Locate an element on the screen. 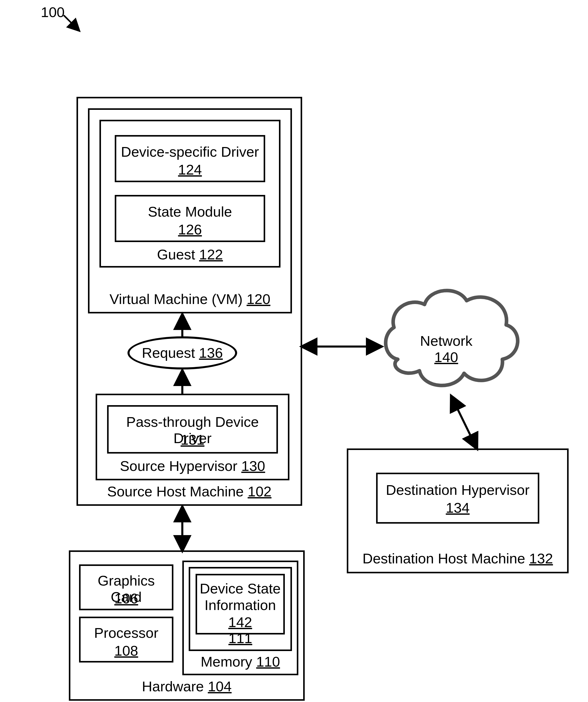  pass-through-driver-box: Pass-through Device Driver 131 is located at coordinates (193, 429).